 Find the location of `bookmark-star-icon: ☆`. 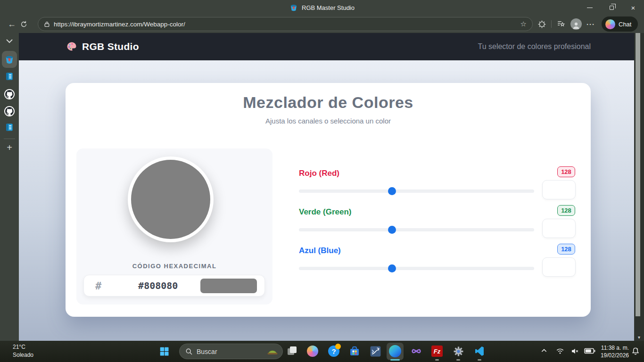

bookmark-star-icon: ☆ is located at coordinates (523, 24).